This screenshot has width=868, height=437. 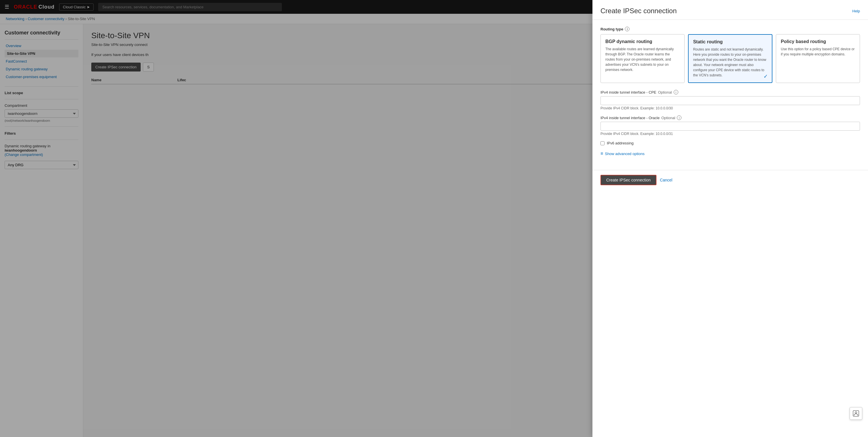 What do you see at coordinates (628, 180) in the screenshot?
I see `create-ipsec-connection-button: Create IPSec connection` at bounding box center [628, 180].